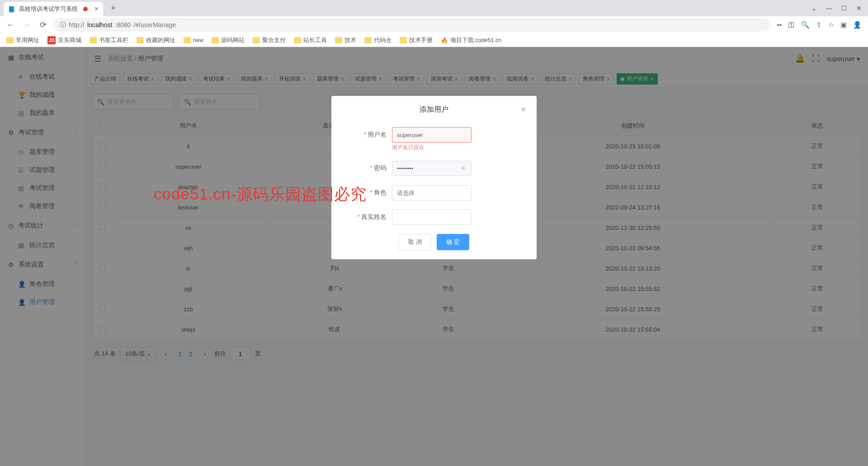  I want to click on bookmark-item: 收藏的网址, so click(156, 41).